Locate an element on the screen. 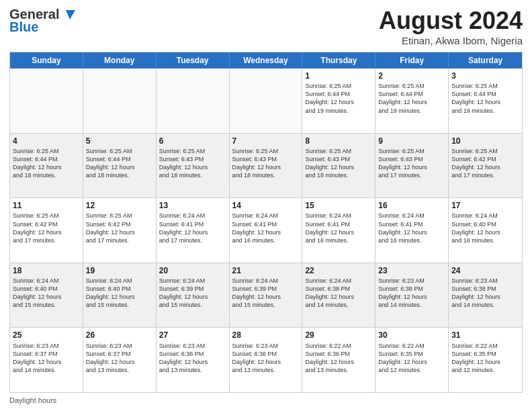 The width and height of the screenshot is (532, 411). calendar-cell: 6Sunrise: 6:25 AM Sunset: 6:43 PM Daylig… is located at coordinates (193, 166).